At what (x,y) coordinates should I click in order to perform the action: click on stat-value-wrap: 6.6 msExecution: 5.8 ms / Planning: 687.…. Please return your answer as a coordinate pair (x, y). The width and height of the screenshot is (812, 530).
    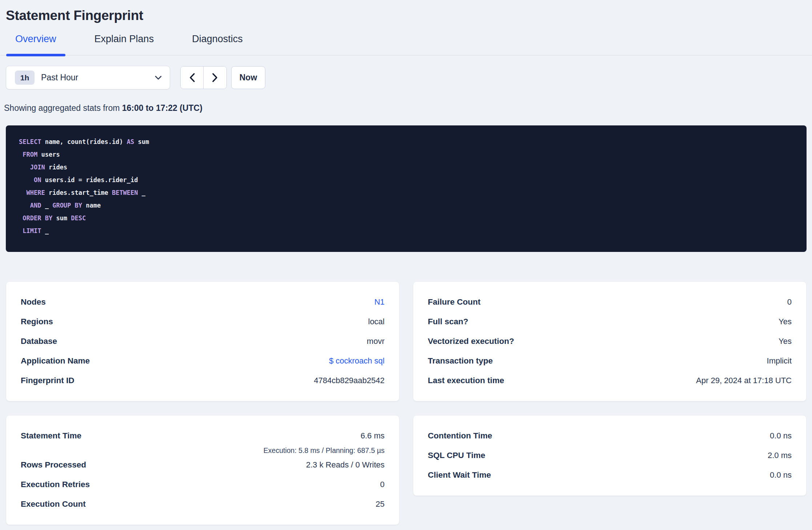
    Looking at the image, I should click on (324, 441).